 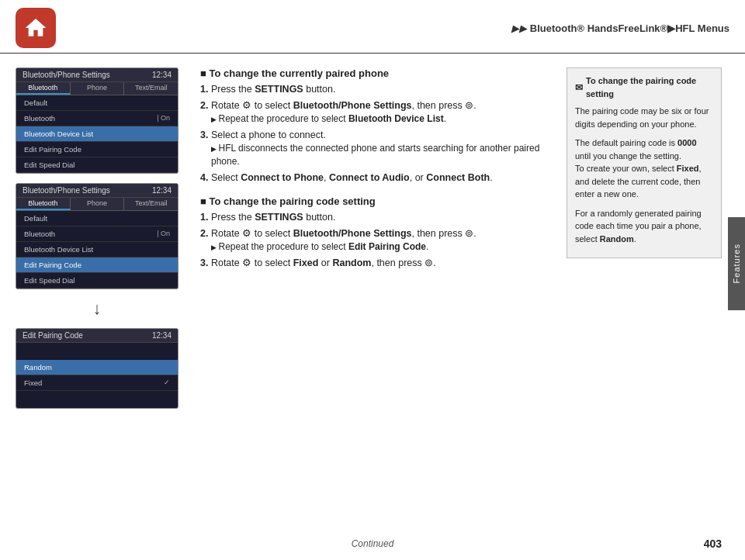 I want to click on step2-2: 2. Rotate ⚙ to select Bluetooth/Phone Se…, so click(x=372, y=240).